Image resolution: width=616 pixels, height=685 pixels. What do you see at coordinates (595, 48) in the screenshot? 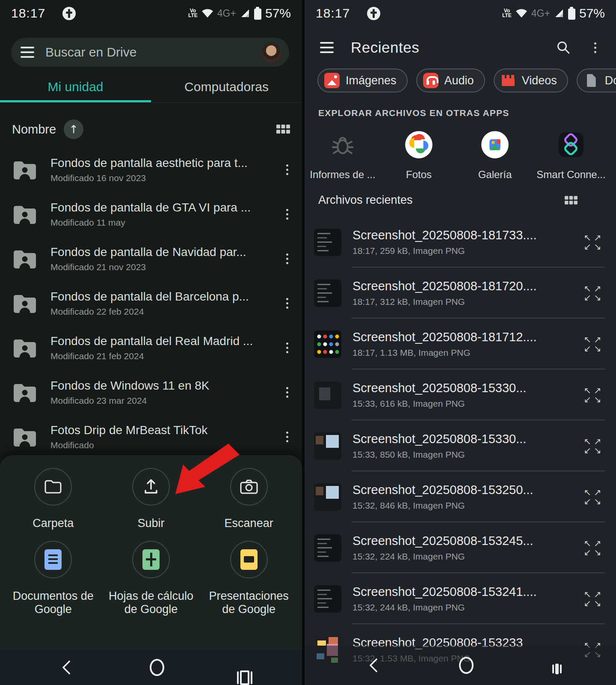
I see `overflow-menu-icon` at bounding box center [595, 48].